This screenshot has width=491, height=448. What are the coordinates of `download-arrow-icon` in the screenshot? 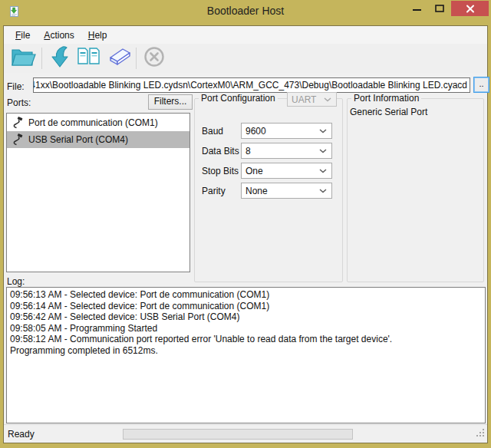 It's located at (60, 58).